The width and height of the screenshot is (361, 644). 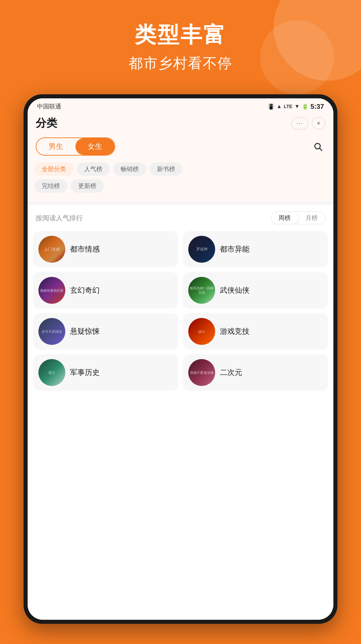 What do you see at coordinates (180, 182) in the screenshot?
I see `category-filters: 全部分类 人气榜 畅销榜 新书榜 完结榜 更新榜` at bounding box center [180, 182].